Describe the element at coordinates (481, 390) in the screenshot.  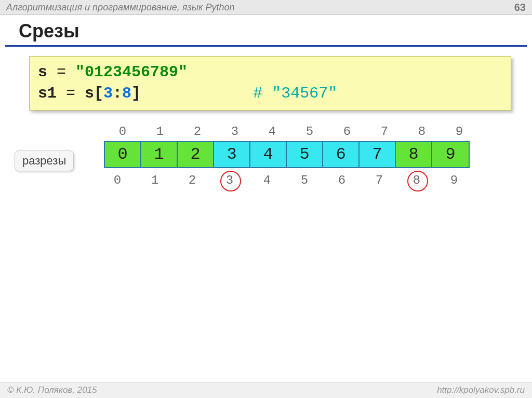
I see `footer-url: http://kpolyakov.spb.ru` at that location.